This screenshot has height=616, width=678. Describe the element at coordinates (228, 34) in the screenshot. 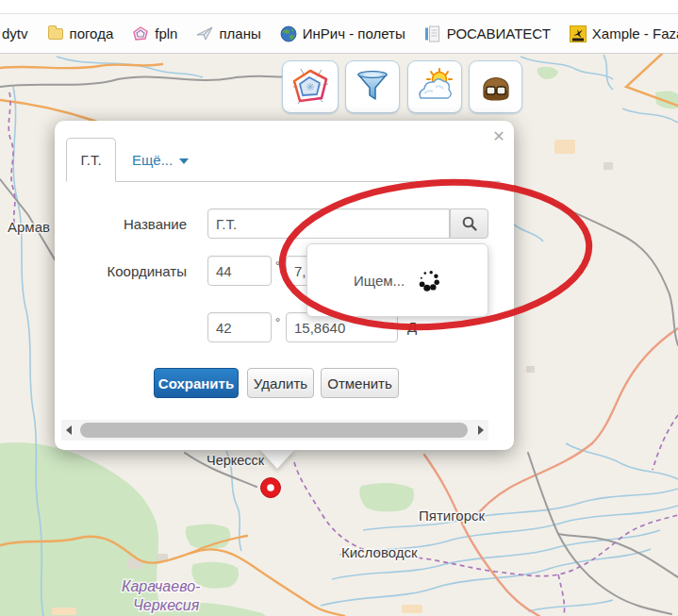

I see `bookmark-plany: планы` at that location.